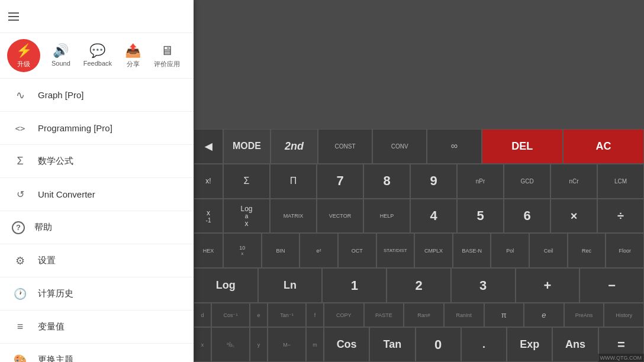 Image resolution: width=644 pixels, height=362 pixels. I want to click on btn-stat: STAT/DIST, so click(395, 251).